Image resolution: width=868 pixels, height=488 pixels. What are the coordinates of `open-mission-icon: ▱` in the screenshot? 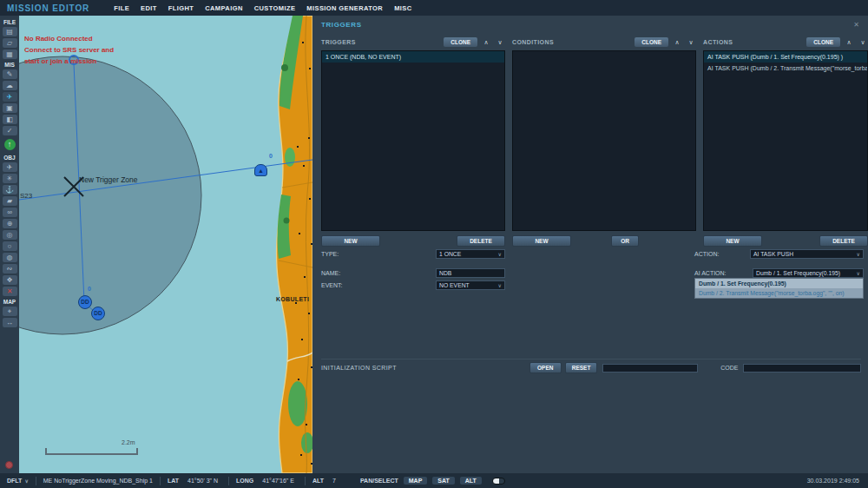 It's located at (10, 43).